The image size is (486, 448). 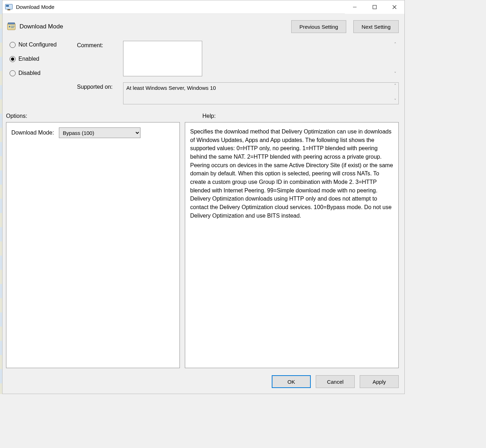 I want to click on policy-icon, so click(x=11, y=27).